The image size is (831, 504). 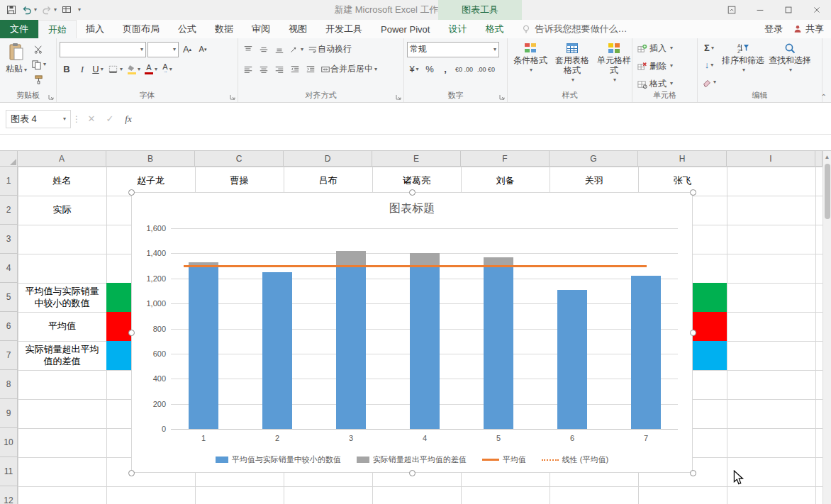 I want to click on tab-view: 视图, so click(x=298, y=29).